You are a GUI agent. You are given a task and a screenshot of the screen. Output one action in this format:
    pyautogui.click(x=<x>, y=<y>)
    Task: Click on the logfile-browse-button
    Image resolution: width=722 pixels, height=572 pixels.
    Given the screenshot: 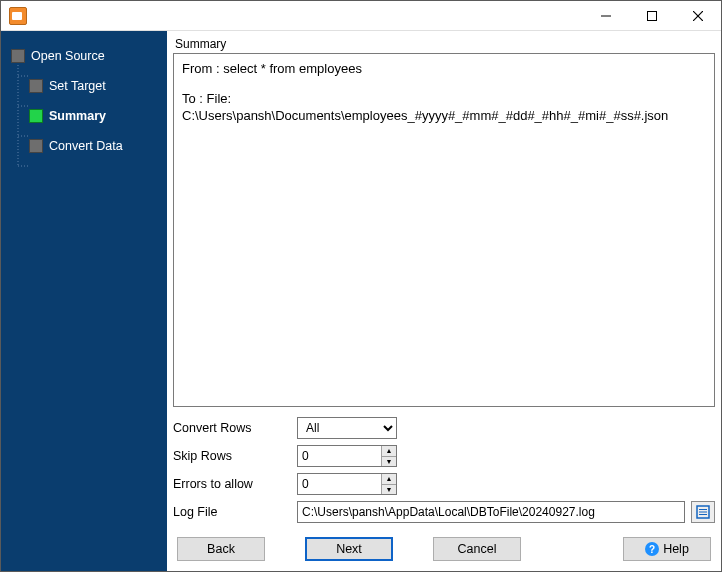 What is the action you would take?
    pyautogui.click(x=703, y=512)
    